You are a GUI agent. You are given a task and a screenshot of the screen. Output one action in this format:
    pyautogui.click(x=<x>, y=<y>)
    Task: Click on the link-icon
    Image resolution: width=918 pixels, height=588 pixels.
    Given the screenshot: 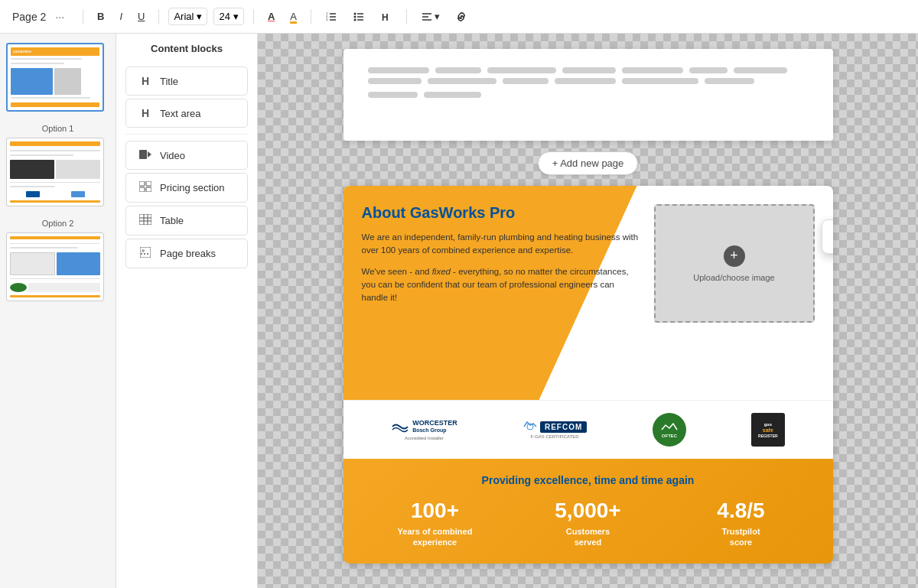 What is the action you would take?
    pyautogui.click(x=461, y=17)
    